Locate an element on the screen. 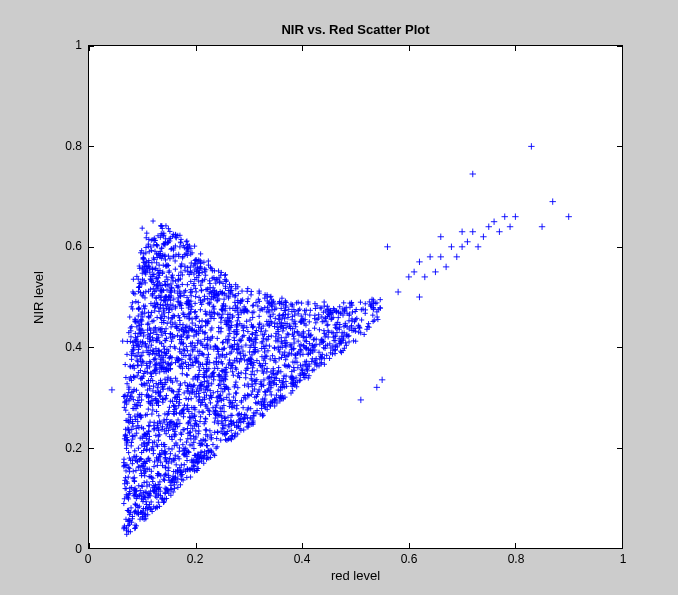 The height and width of the screenshot is (595, 678). chart-title: NIR vs. Red Scatter Plot is located at coordinates (356, 30).